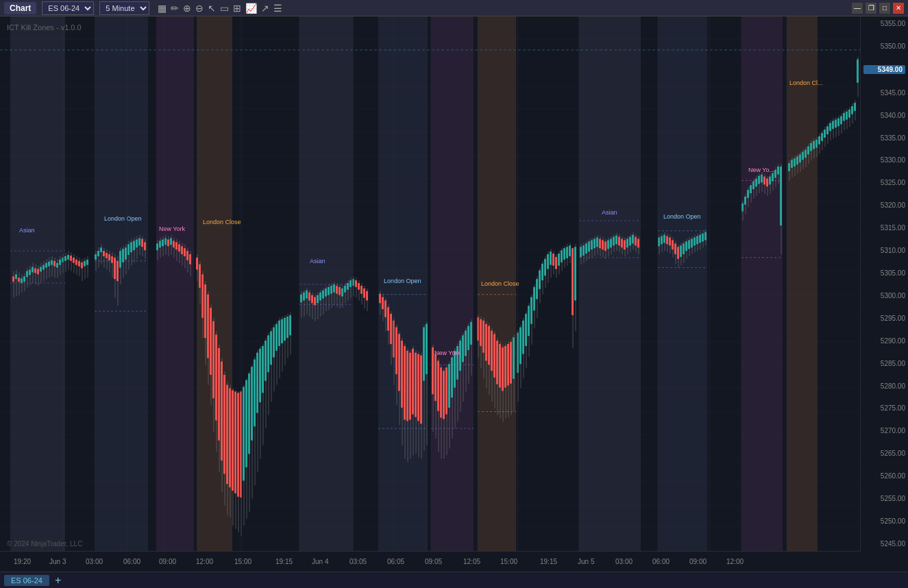 The image size is (908, 588). I want to click on time-1500: 15:00, so click(243, 562).